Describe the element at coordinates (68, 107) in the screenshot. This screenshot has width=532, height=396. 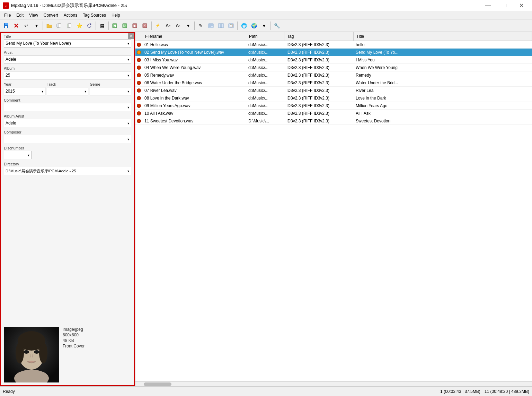
I see `comment-input` at that location.